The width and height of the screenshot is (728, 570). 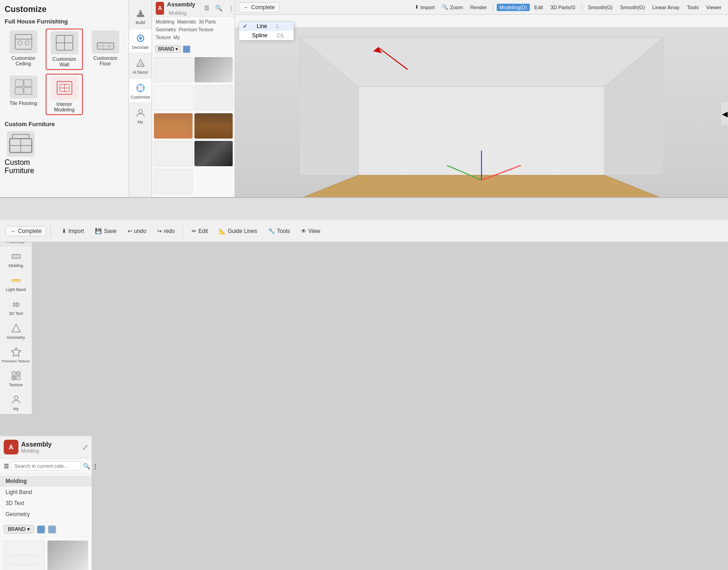 What do you see at coordinates (140, 91) in the screenshot?
I see `nav-customize: Customize` at bounding box center [140, 91].